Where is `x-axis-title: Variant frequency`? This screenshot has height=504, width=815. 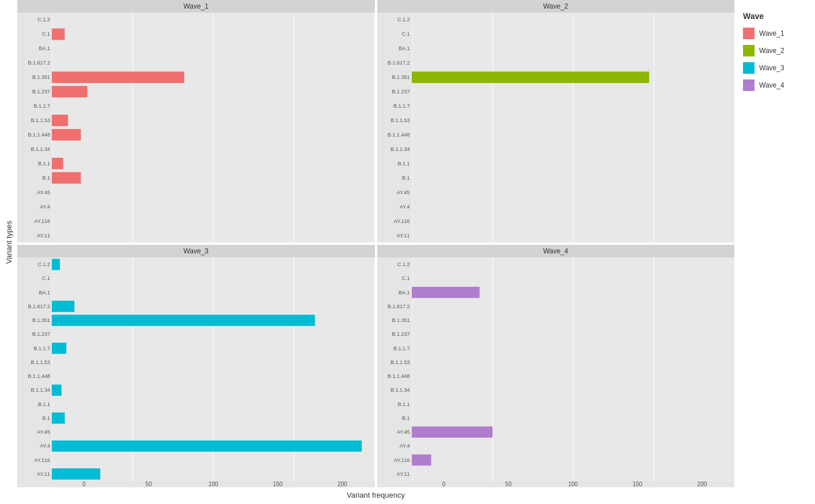
x-axis-title: Variant frequency is located at coordinates (376, 495).